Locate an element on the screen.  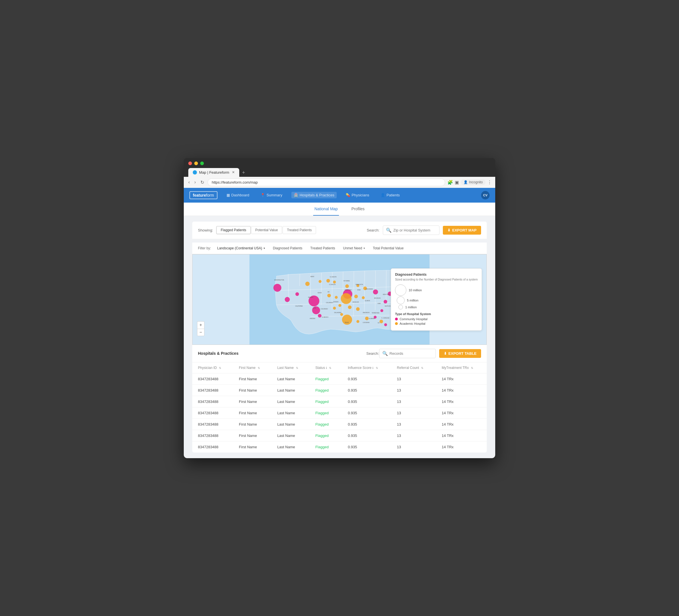
table-search-box: 🔍 is located at coordinates (408, 353).